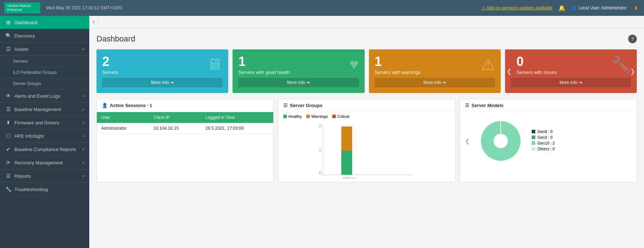  I want to click on sidebar-item-label: Assets, so click(47, 49).